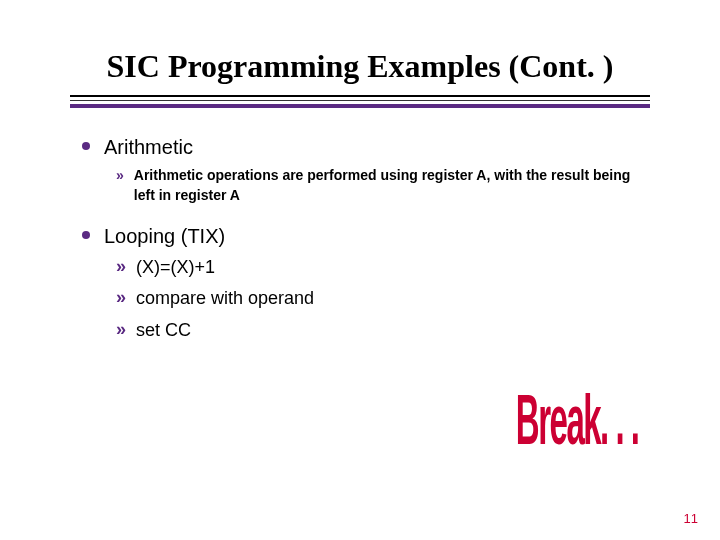 The height and width of the screenshot is (540, 720). I want to click on break-callout: Break. . ., so click(576, 420).